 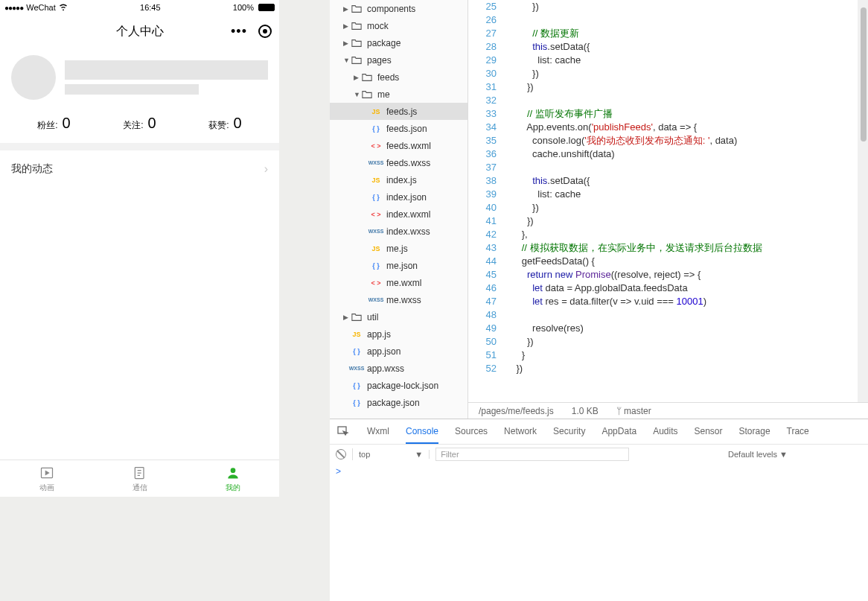 What do you see at coordinates (376, 300) in the screenshot?
I see `wxss-icon: WXSS` at bounding box center [376, 300].